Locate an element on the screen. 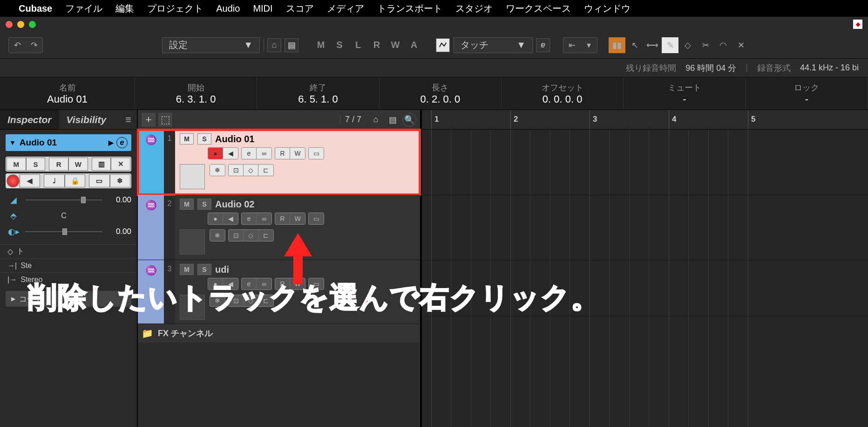 Image resolution: width=868 pixels, height=427 pixels. info-mute: ミュート- is located at coordinates (685, 93).